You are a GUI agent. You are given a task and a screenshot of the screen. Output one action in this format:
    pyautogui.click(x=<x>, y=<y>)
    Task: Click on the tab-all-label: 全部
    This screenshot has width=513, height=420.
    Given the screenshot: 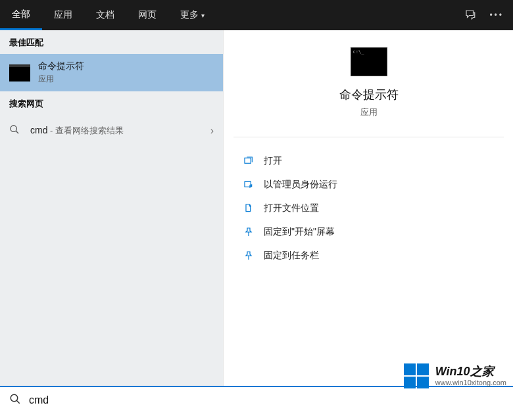 What is the action you would take?
    pyautogui.click(x=21, y=14)
    